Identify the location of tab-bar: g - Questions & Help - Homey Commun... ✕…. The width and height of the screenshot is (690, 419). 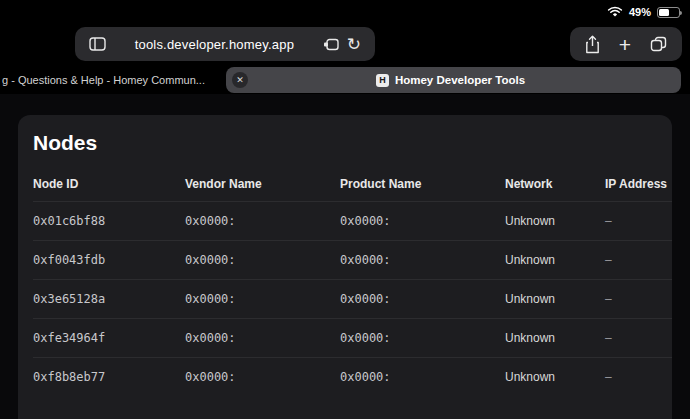
(345, 80).